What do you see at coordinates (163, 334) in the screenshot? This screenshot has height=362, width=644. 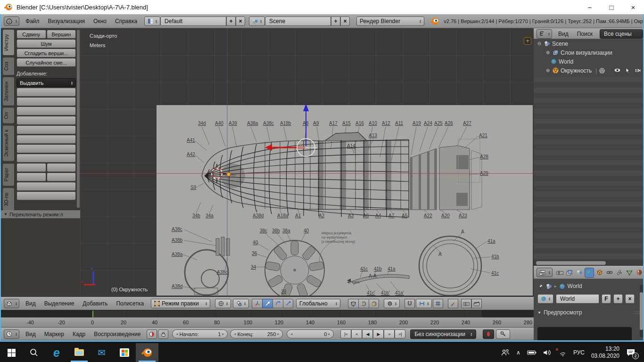 I see `lock-frame-range-toggle` at bounding box center [163, 334].